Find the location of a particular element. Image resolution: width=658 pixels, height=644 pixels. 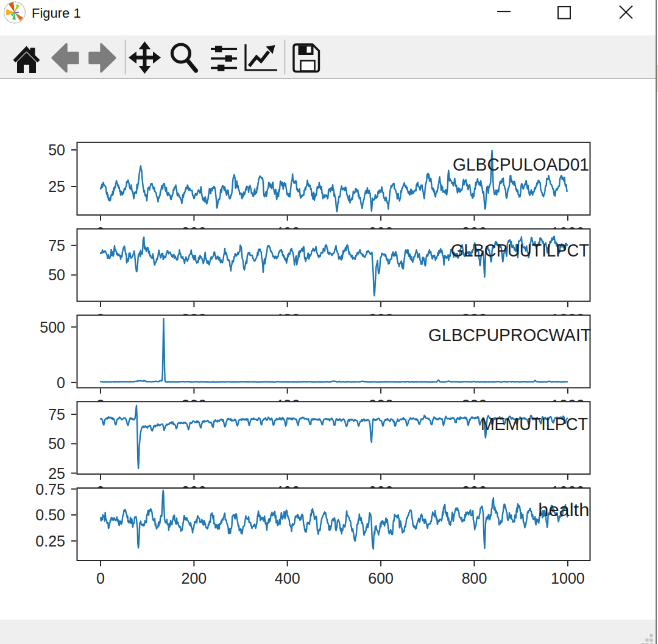

svg-text: 0.50 is located at coordinates (50, 515).